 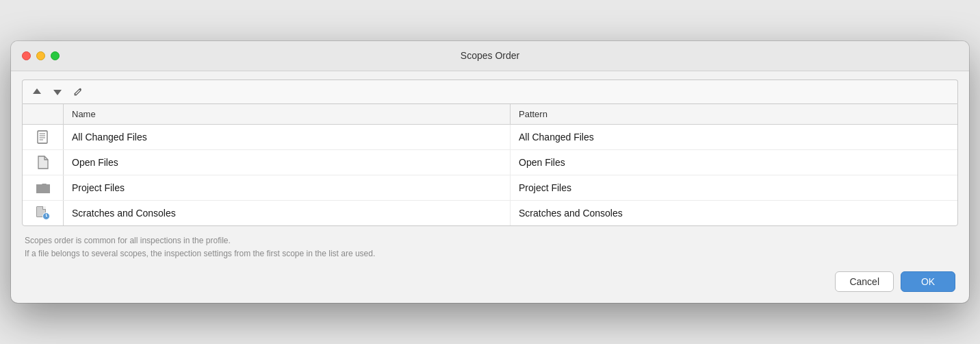 I want to click on scratches-consoles-icon, so click(x=43, y=213).